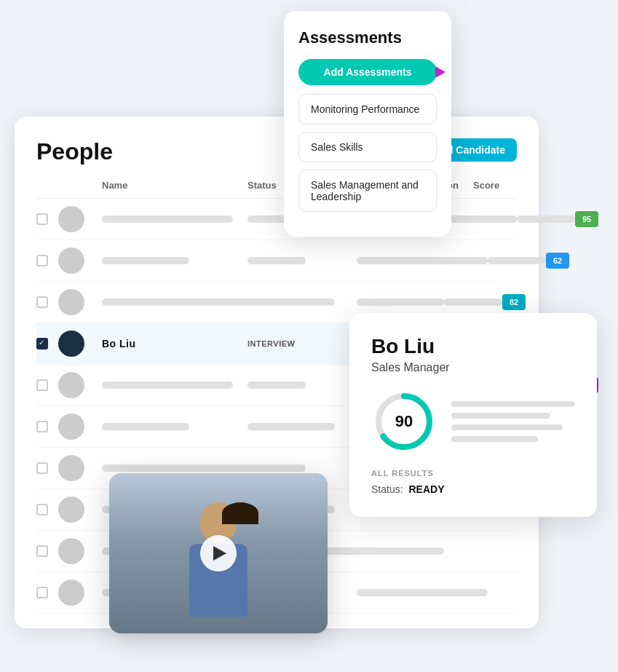 This screenshot has width=618, height=672. Describe the element at coordinates (368, 124) in the screenshot. I see `assessments-panel: Assessments Add Assessments Monitoring P…` at that location.